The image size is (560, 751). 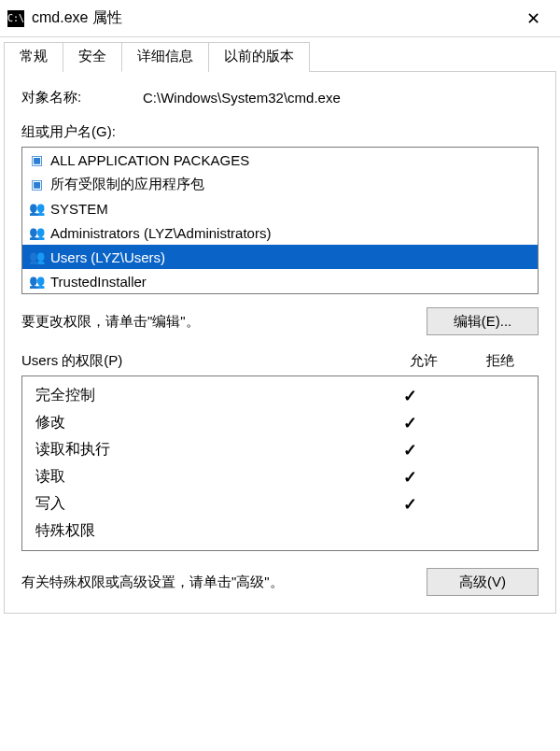 What do you see at coordinates (280, 233) in the screenshot?
I see `principal-item: 👥Administrators (LYZ\Administrators)` at bounding box center [280, 233].